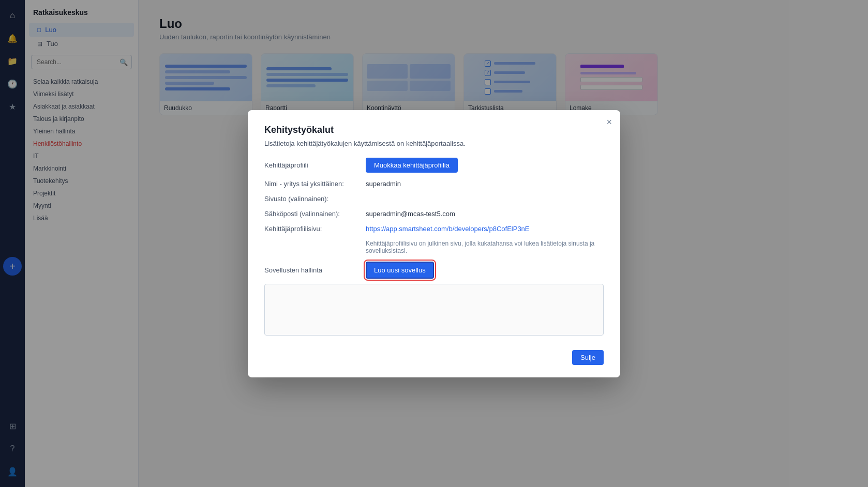 The width and height of the screenshot is (868, 487). What do you see at coordinates (434, 310) in the screenshot?
I see `apps-table` at bounding box center [434, 310].